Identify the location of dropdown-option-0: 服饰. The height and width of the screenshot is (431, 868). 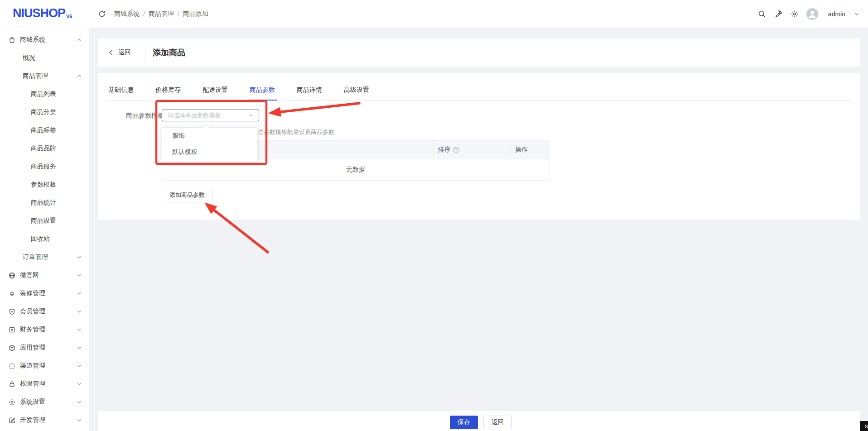
(209, 136).